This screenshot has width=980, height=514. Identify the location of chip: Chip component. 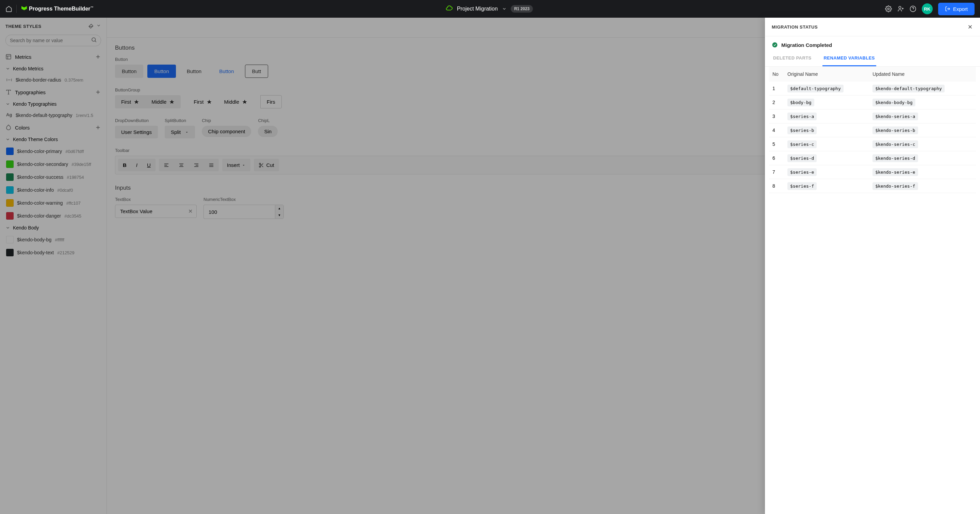
(226, 132).